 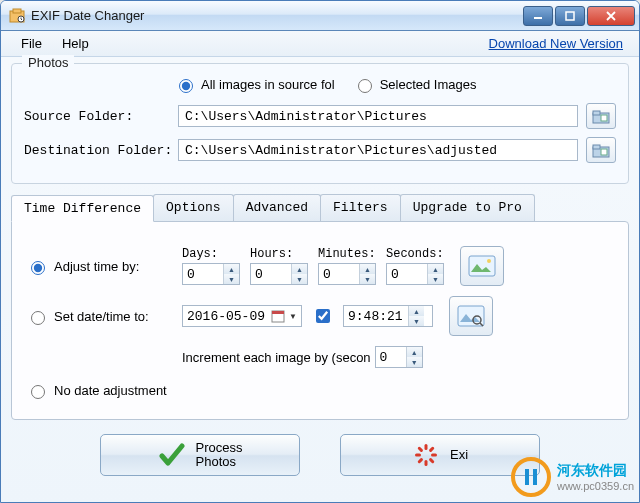 I want to click on exit-button-label: Exi, so click(x=459, y=455).